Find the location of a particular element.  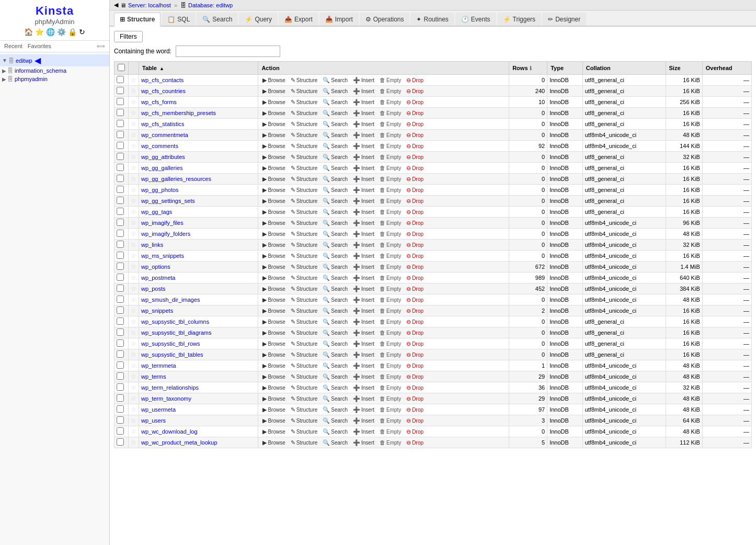

table-name-link: wp_comments is located at coordinates (160, 146).